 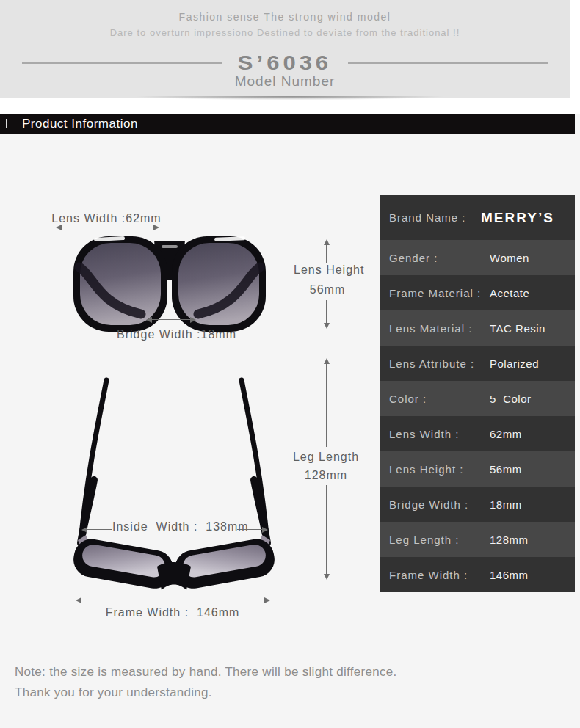 What do you see at coordinates (80, 124) in the screenshot?
I see `section-title: Product Information` at bounding box center [80, 124].